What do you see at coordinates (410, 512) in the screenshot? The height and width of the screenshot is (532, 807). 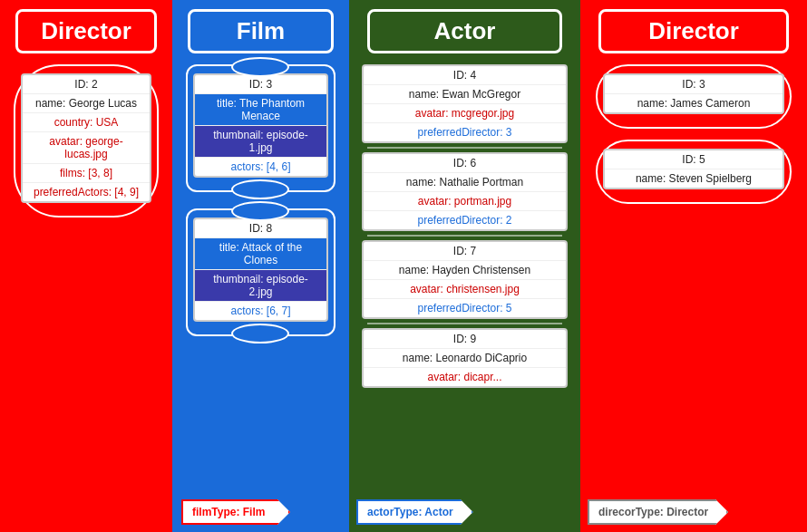 I see `actor-type-text: actorType: Actor` at bounding box center [410, 512].